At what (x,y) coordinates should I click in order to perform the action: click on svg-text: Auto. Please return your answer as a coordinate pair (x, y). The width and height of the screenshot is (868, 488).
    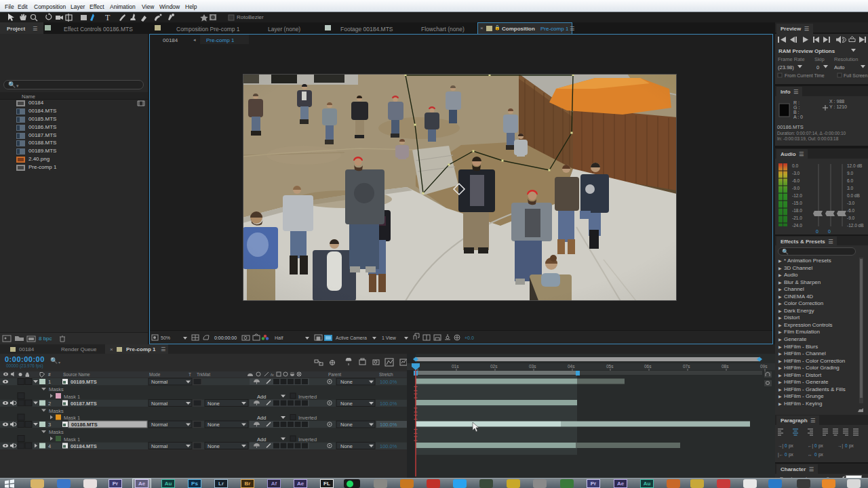
    Looking at the image, I should click on (840, 68).